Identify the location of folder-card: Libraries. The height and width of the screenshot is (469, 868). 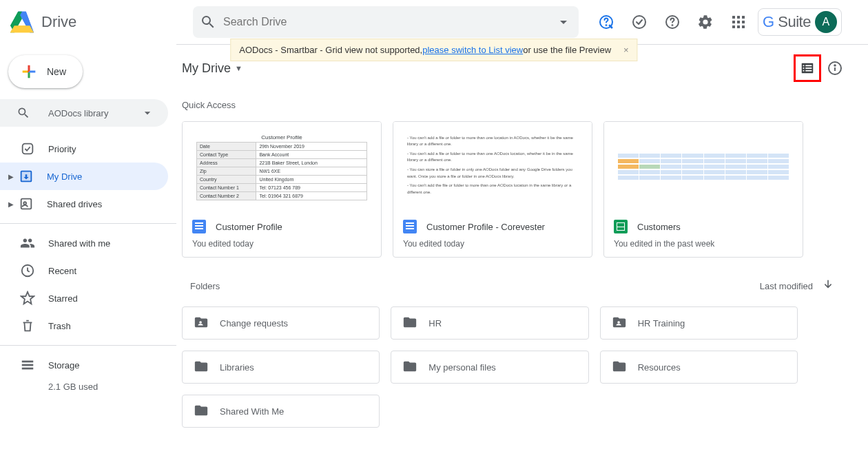
(281, 367).